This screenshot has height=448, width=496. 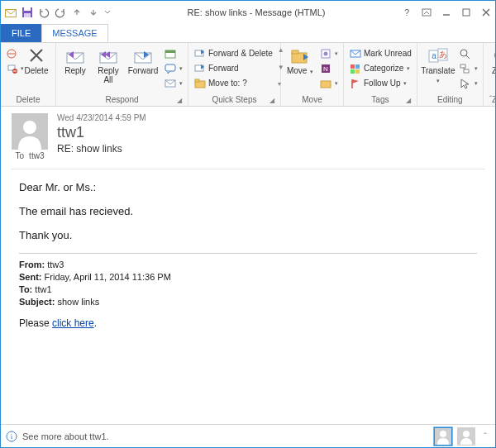 What do you see at coordinates (27, 12) in the screenshot?
I see `save-icon` at bounding box center [27, 12].